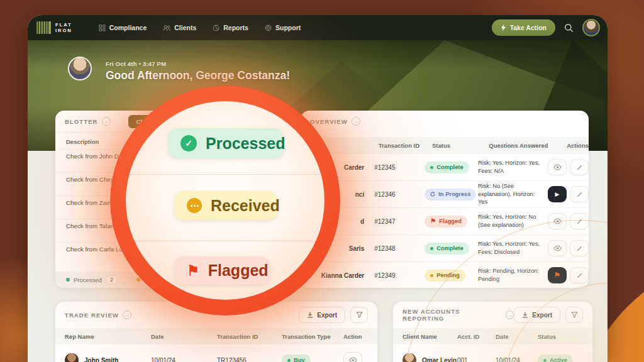  What do you see at coordinates (88, 280) in the screenshot?
I see `processed-counter-label: Processed` at bounding box center [88, 280].